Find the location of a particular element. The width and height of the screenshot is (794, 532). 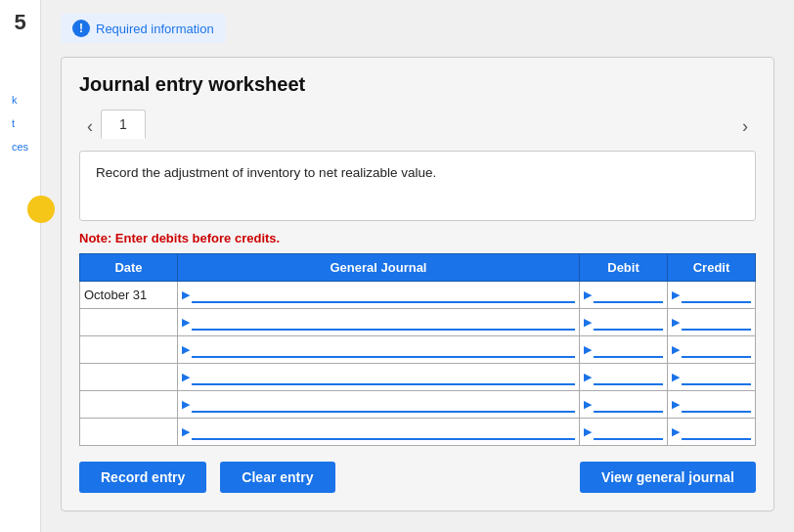

description-box: Record the adjustment of inventory to ne… is located at coordinates (418, 186).